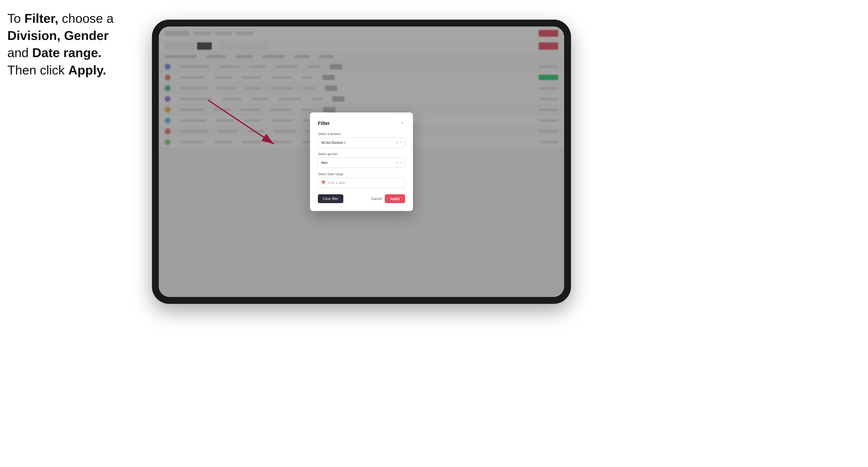  I want to click on clear-filter-button: Clear filter, so click(331, 199).